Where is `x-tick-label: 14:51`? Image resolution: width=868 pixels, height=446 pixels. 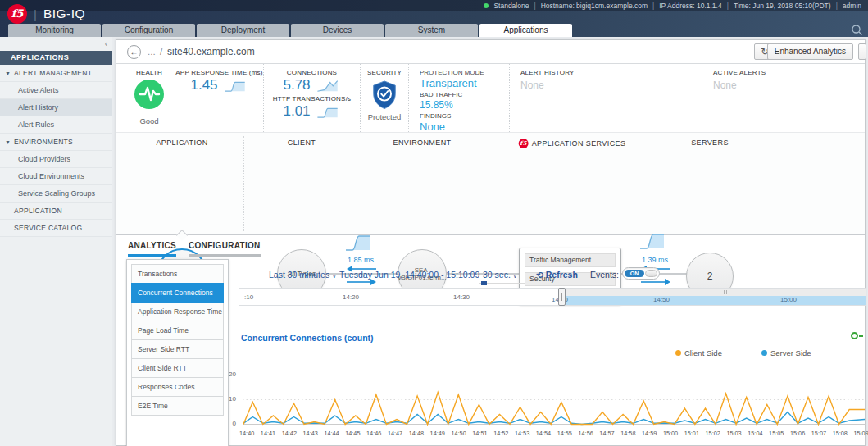 x-tick-label: 14:51 is located at coordinates (479, 433).